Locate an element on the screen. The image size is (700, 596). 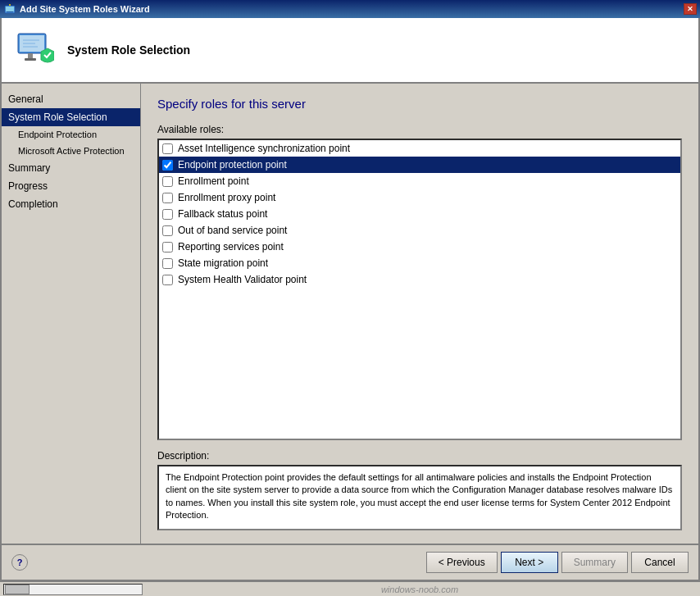
sidebar-item-endpoint-protection: Endpoint Protection is located at coordinates (70, 134).